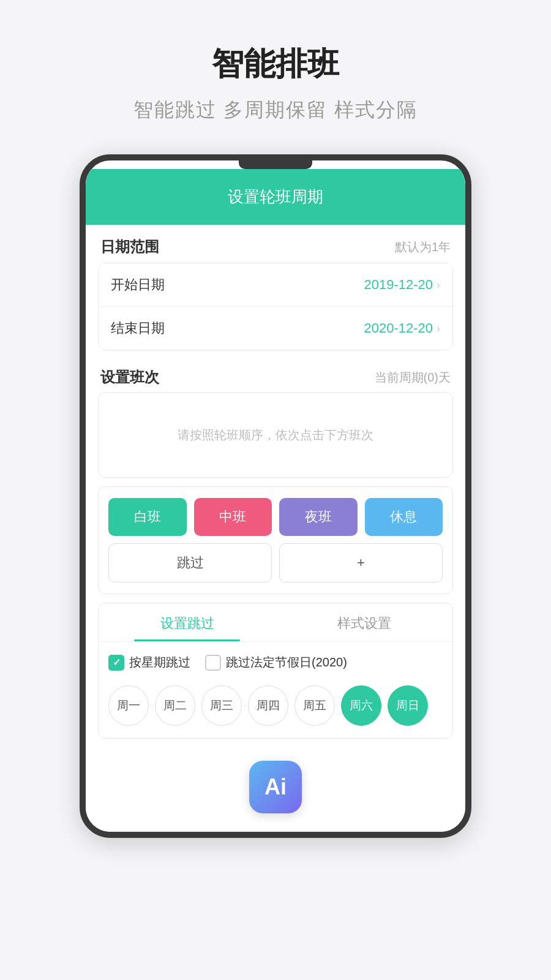  I want to click on checkbox-row: ✓ 按星期跳过 跳过法定节假日(2020), so click(276, 663).